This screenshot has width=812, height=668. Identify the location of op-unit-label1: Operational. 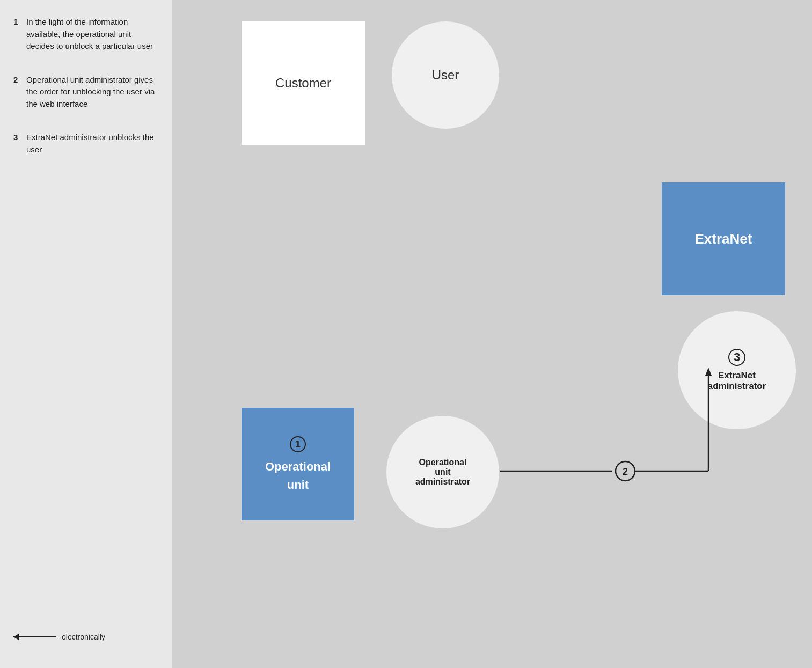
(298, 467).